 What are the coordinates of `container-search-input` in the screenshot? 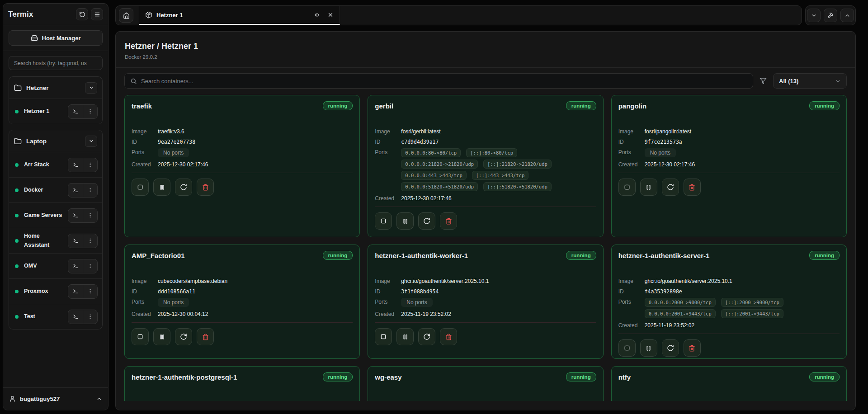 It's located at (444, 81).